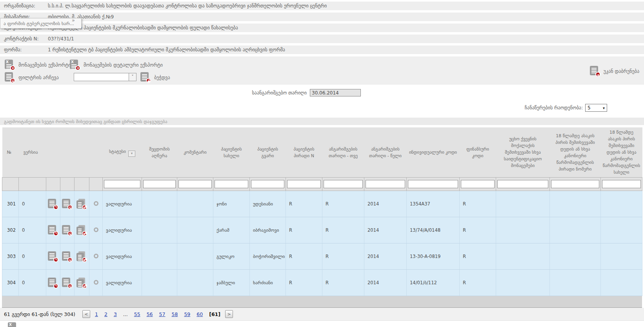  What do you see at coordinates (575, 153) in the screenshot?
I see `column-header-guardian-personal-n: 18 წლამდე ასაკის პირის შემთხვევაში დედის…` at bounding box center [575, 153].